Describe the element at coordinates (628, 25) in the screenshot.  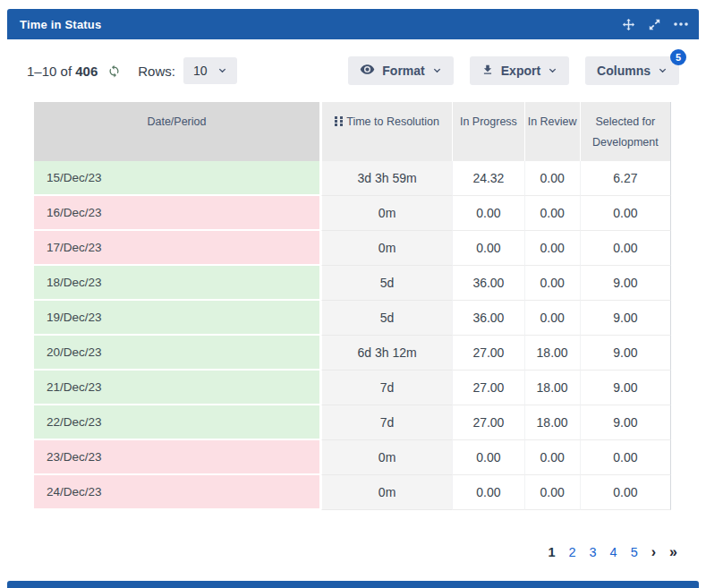
I see `move-icon` at that location.